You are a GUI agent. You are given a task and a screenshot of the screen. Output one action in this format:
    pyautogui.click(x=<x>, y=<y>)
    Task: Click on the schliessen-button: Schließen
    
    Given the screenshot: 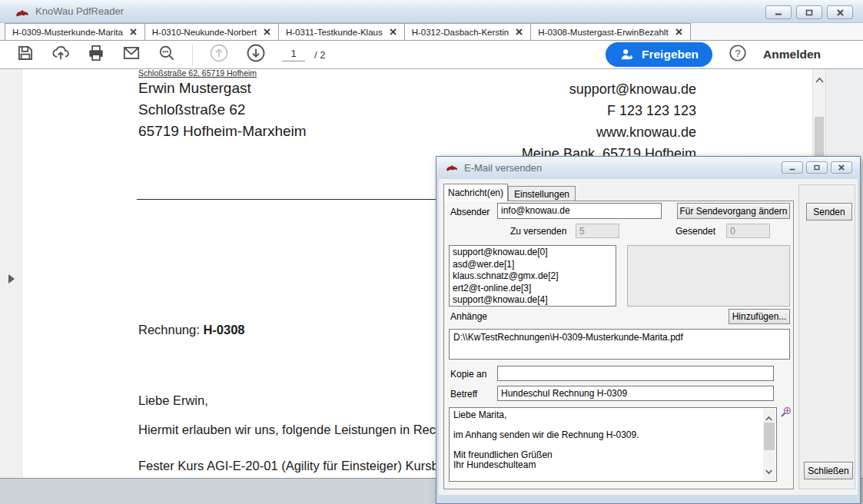 What is the action you would take?
    pyautogui.click(x=828, y=470)
    